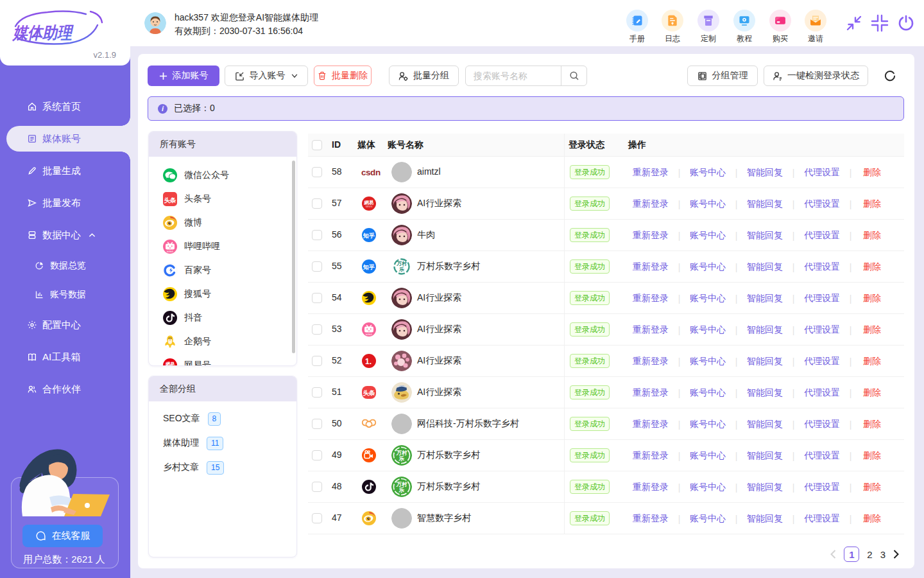 The height and width of the screenshot is (578, 924). Describe the element at coordinates (170, 252) in the screenshot. I see `svg-text: bilibili` at that location.